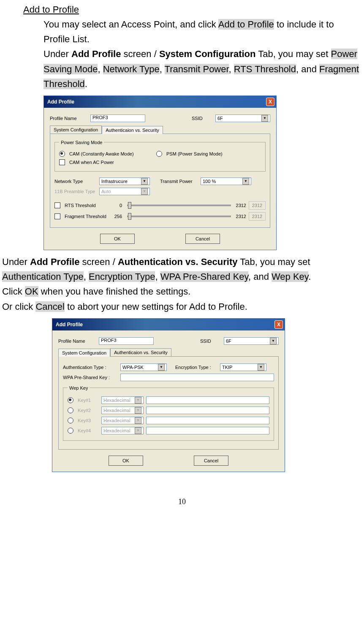 The height and width of the screenshot is (628, 364). What do you see at coordinates (71, 420) in the screenshot?
I see `key3-radio` at bounding box center [71, 420].